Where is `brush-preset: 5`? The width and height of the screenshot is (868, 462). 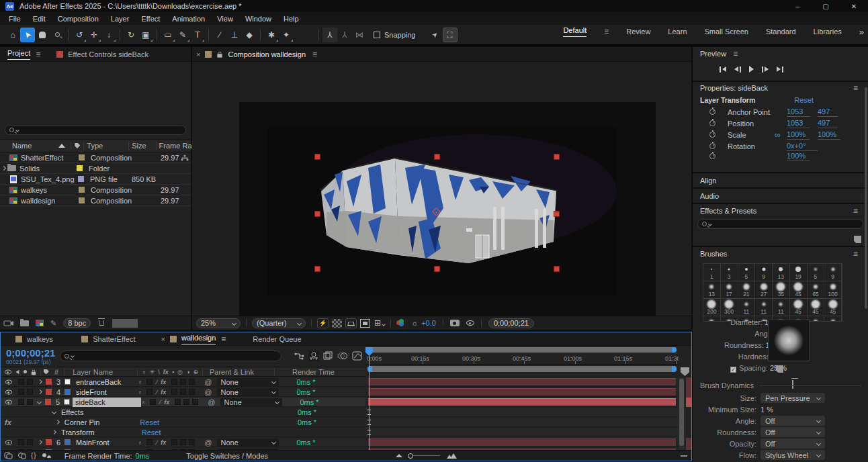 brush-preset: 5 is located at coordinates (747, 273).